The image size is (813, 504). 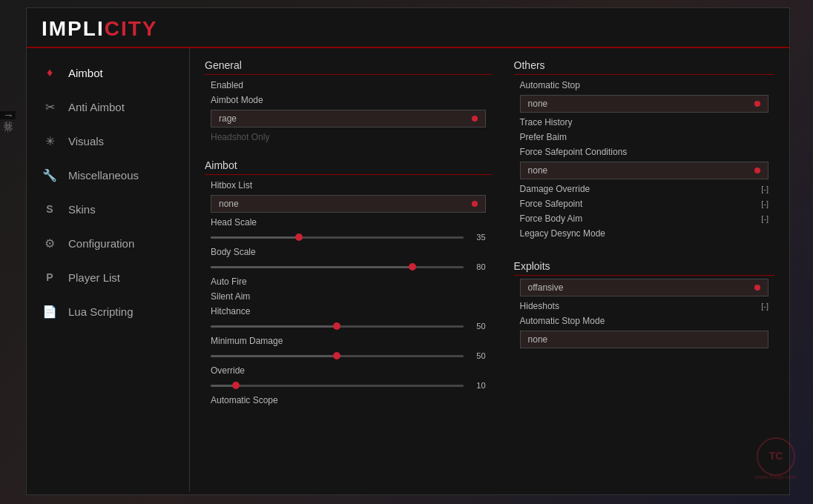 What do you see at coordinates (644, 321) in the screenshot?
I see `auto-stop-mode-row: Automatic Stop Mode` at bounding box center [644, 321].